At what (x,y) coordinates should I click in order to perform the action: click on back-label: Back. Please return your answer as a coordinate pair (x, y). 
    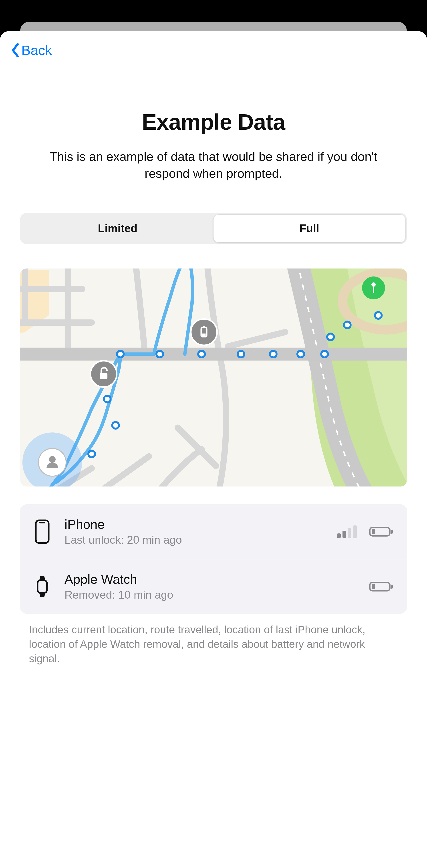
    Looking at the image, I should click on (37, 50).